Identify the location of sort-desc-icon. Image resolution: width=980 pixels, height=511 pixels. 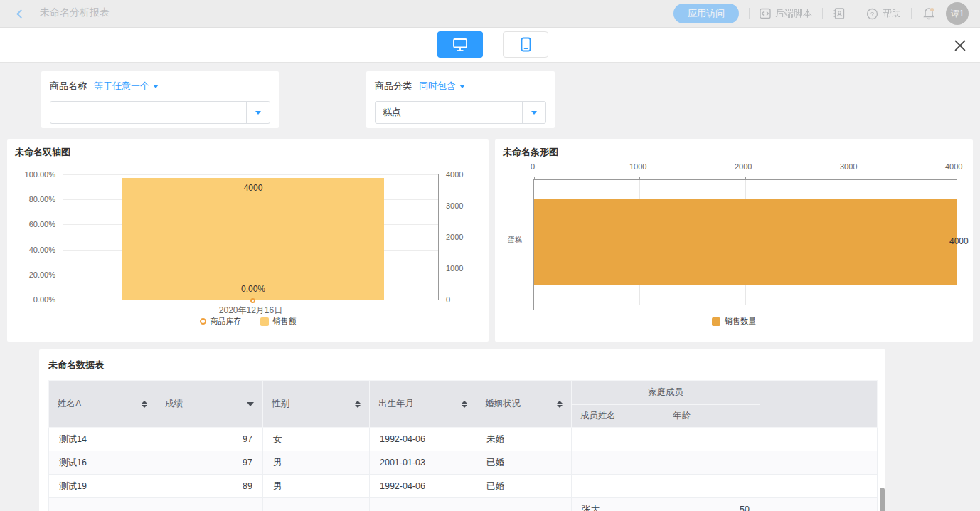
(250, 404).